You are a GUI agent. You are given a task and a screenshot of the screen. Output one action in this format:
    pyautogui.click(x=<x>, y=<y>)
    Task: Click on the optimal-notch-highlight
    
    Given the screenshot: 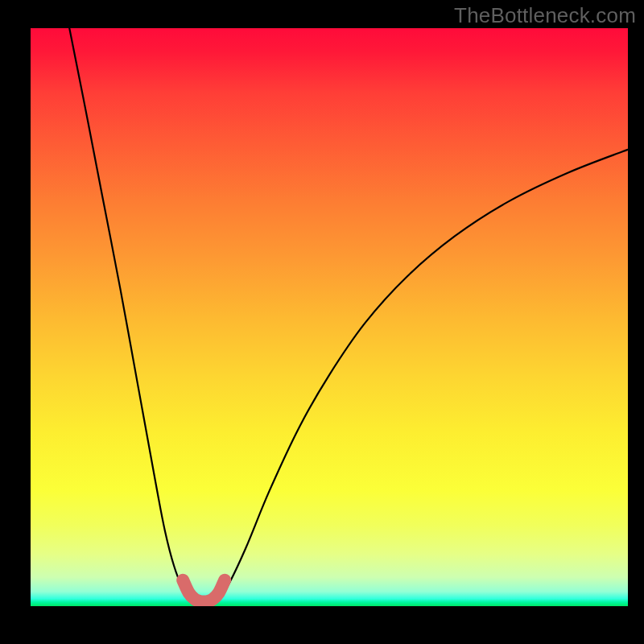 What is the action you would take?
    pyautogui.click(x=204, y=591)
    